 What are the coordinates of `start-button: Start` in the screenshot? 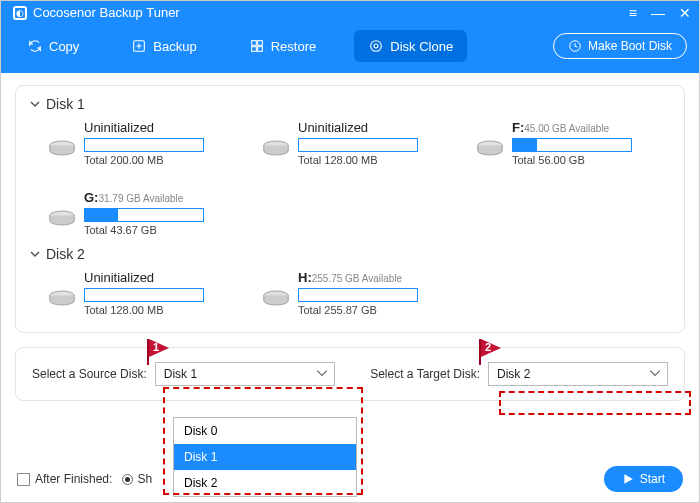 It's located at (644, 479).